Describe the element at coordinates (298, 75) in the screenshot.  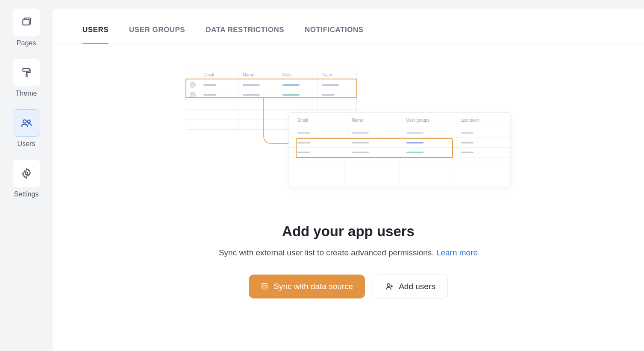
I see `illus-header: Role` at that location.